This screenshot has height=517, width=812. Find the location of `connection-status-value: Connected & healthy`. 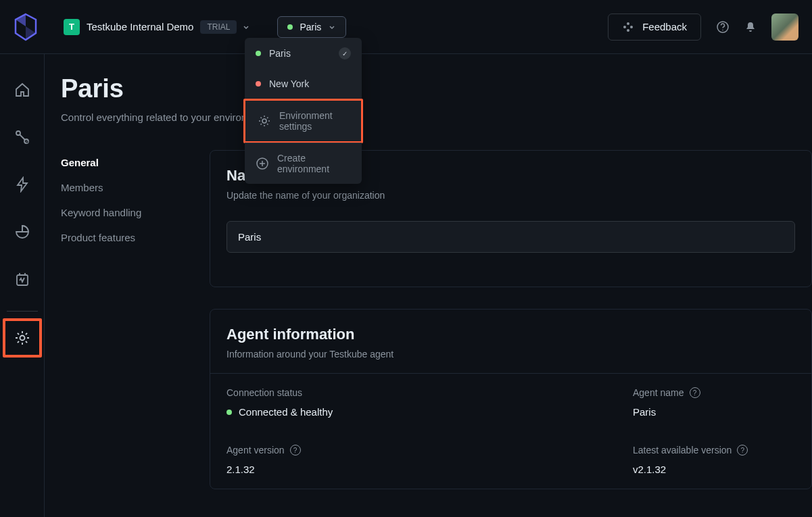

connection-status-value: Connected & healthy is located at coordinates (285, 412).